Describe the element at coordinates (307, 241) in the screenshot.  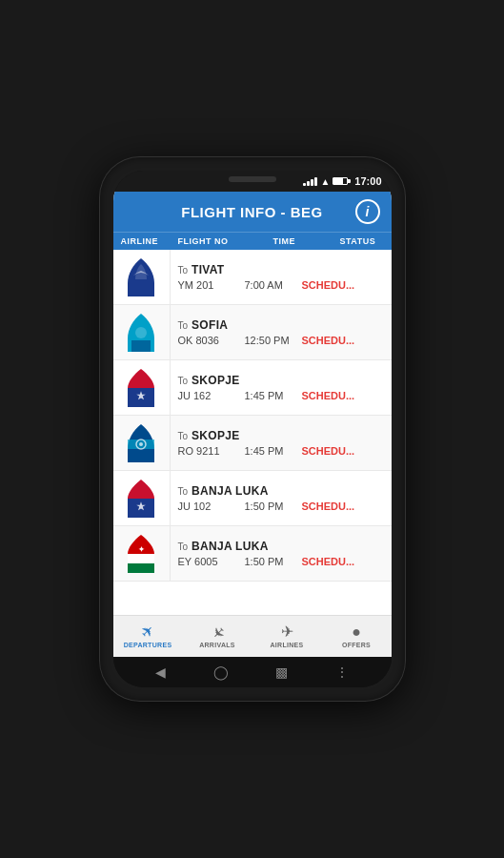
I see `col-time: TIME` at that location.